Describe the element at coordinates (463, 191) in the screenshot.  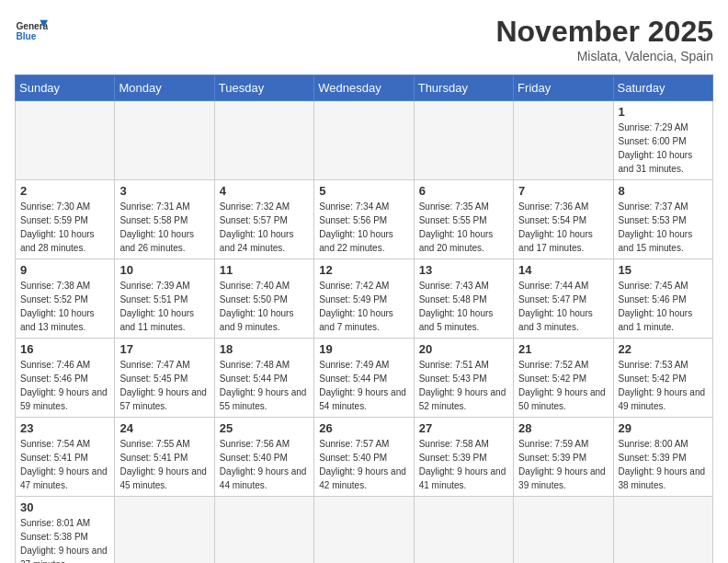
I see `day-number: 6` at that location.